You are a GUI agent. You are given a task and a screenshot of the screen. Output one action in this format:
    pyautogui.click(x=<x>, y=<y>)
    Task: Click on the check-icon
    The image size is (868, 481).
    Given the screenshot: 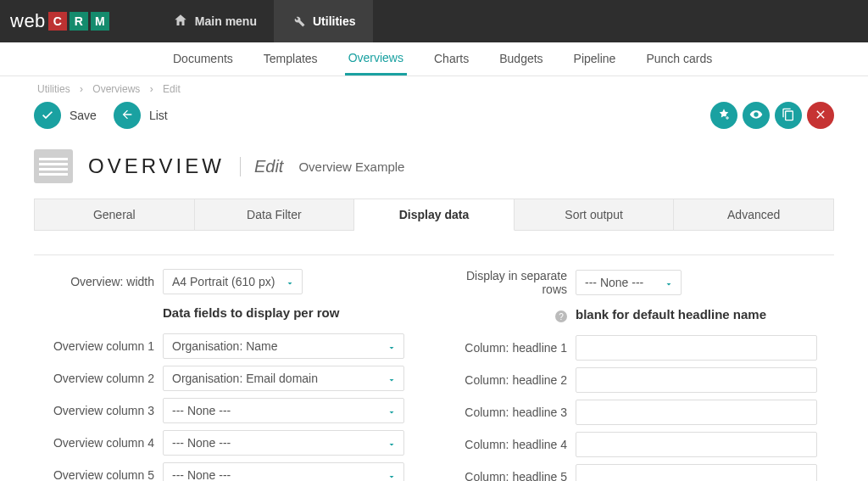 What is the action you would take?
    pyautogui.click(x=47, y=115)
    